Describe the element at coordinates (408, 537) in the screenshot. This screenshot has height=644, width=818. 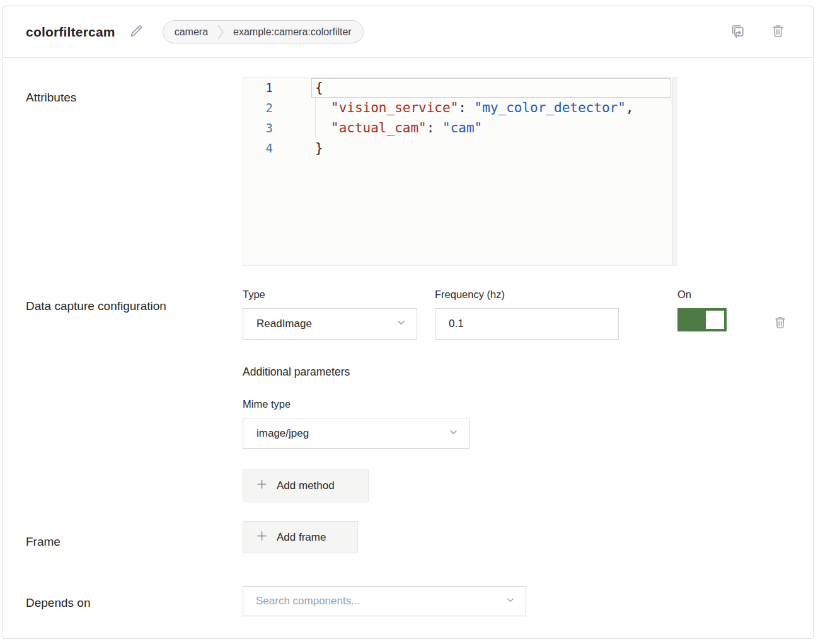
I see `frame-row: Frame Add frame` at that location.